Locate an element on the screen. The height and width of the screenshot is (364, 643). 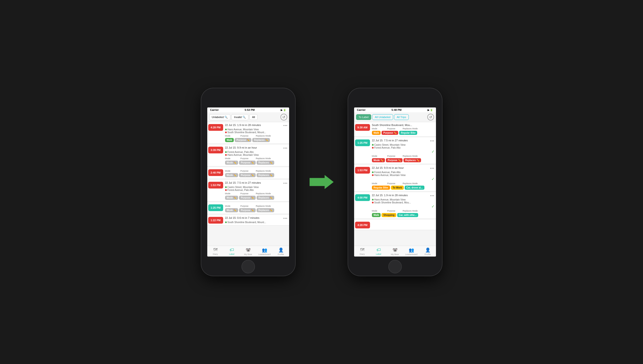
status-bar-right: Carrier 5:48 PM ▶ 🔋 is located at coordinates (395, 110).